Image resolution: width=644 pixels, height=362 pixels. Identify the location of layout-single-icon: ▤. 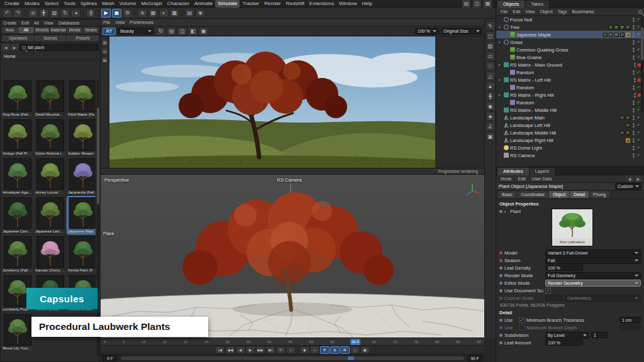
(467, 4).